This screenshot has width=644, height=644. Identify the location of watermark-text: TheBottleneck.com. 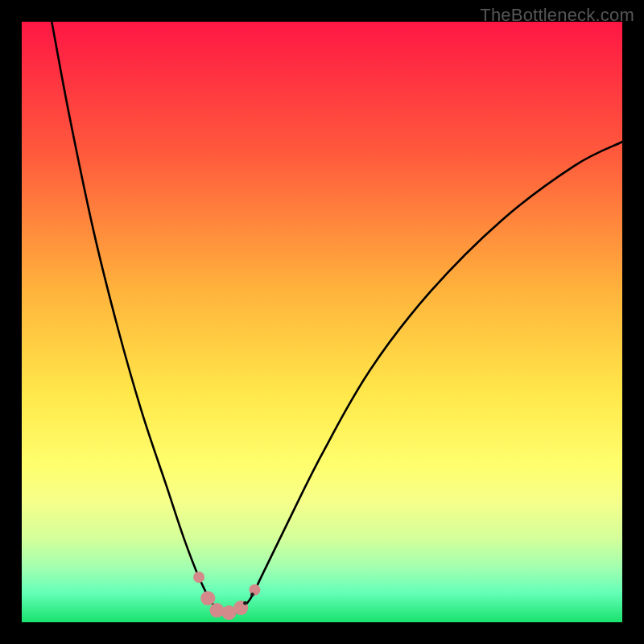
(557, 15).